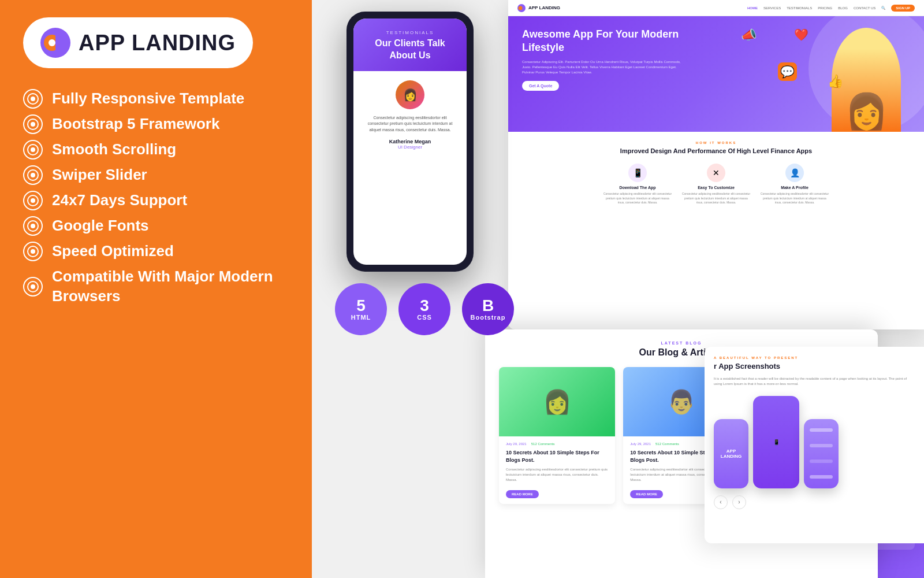 Image resolution: width=924 pixels, height=578 pixels. What do you see at coordinates (361, 306) in the screenshot?
I see `html-symbol: 5` at bounding box center [361, 306].